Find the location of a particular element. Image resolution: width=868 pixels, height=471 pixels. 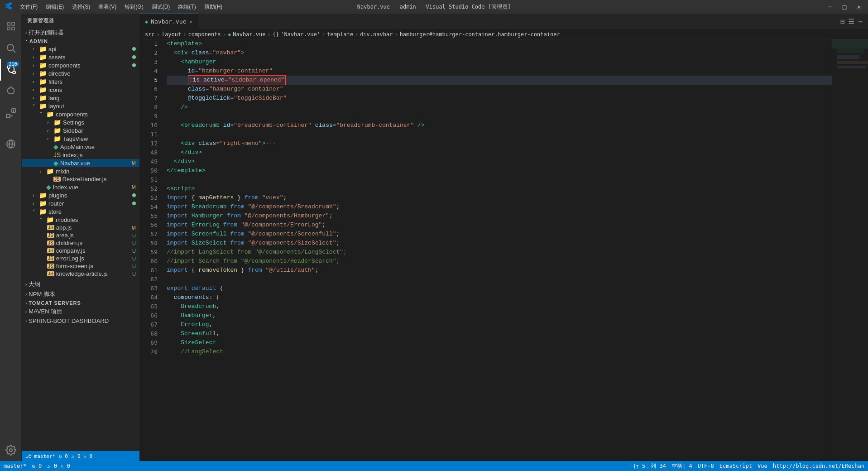

tree-filters: › 📁 filters is located at coordinates (81, 82).